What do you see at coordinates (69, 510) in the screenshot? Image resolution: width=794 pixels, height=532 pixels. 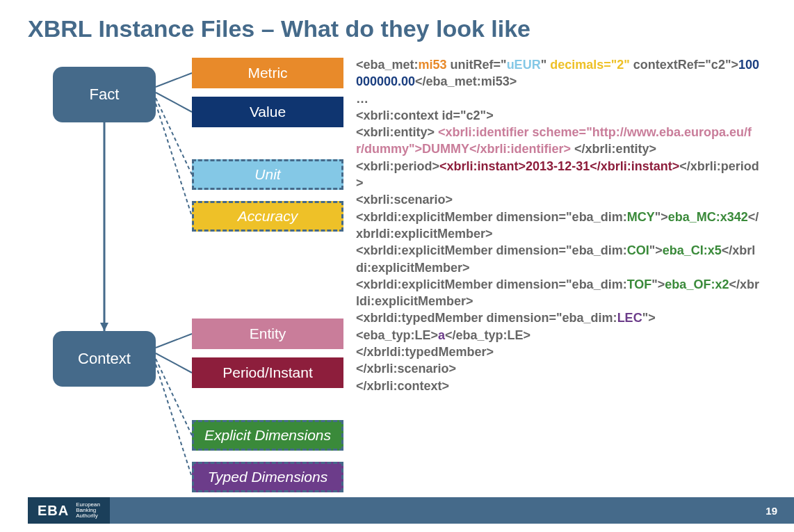 I see `eba-logo: EBA European Banking Authority` at bounding box center [69, 510].